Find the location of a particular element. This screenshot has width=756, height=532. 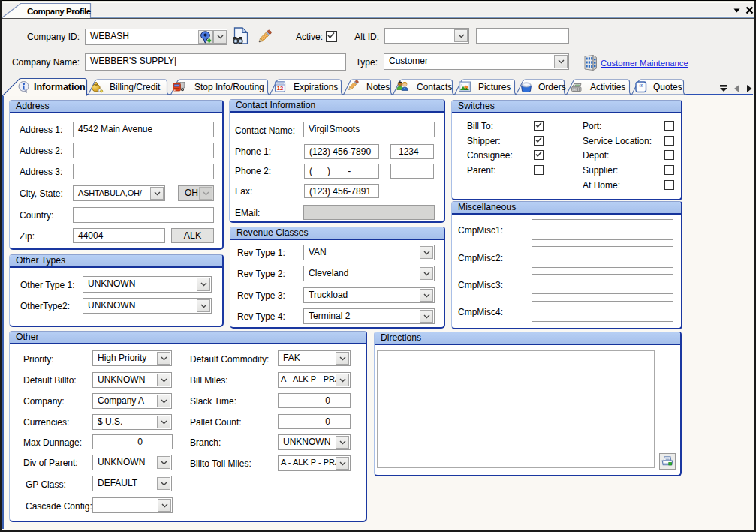

svg-text: Billing/Credit is located at coordinates (135, 87).